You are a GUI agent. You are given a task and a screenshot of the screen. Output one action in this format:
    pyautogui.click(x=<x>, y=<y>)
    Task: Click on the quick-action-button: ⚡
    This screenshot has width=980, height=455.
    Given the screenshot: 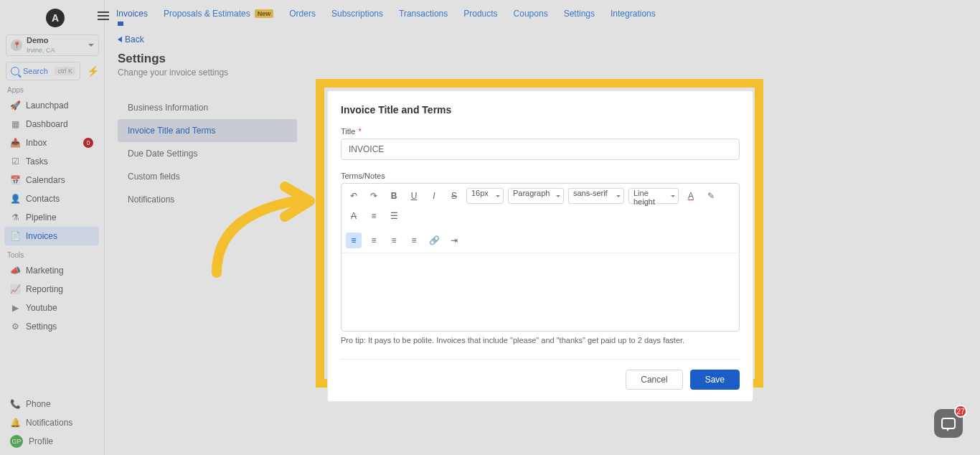 What is the action you would take?
    pyautogui.click(x=93, y=71)
    